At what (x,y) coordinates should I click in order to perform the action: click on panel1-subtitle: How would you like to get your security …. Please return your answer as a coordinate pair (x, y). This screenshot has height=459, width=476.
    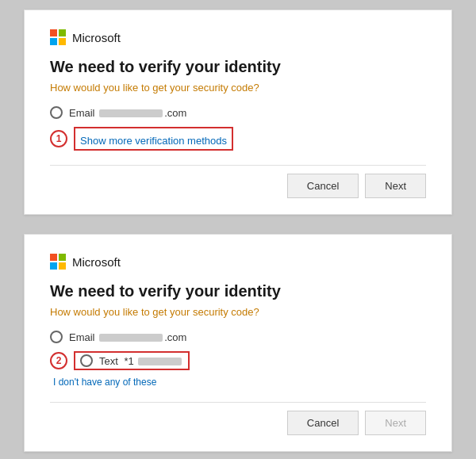
    Looking at the image, I should click on (238, 87).